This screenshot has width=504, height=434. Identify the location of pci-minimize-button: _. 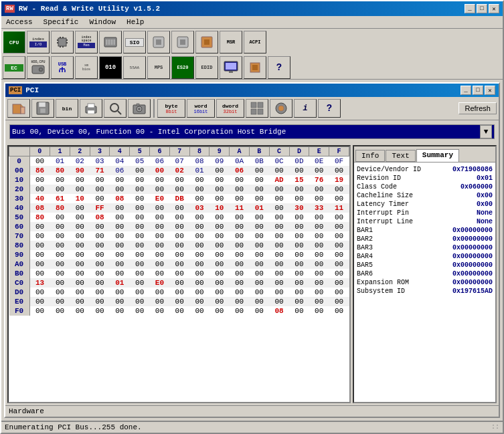
(466, 90).